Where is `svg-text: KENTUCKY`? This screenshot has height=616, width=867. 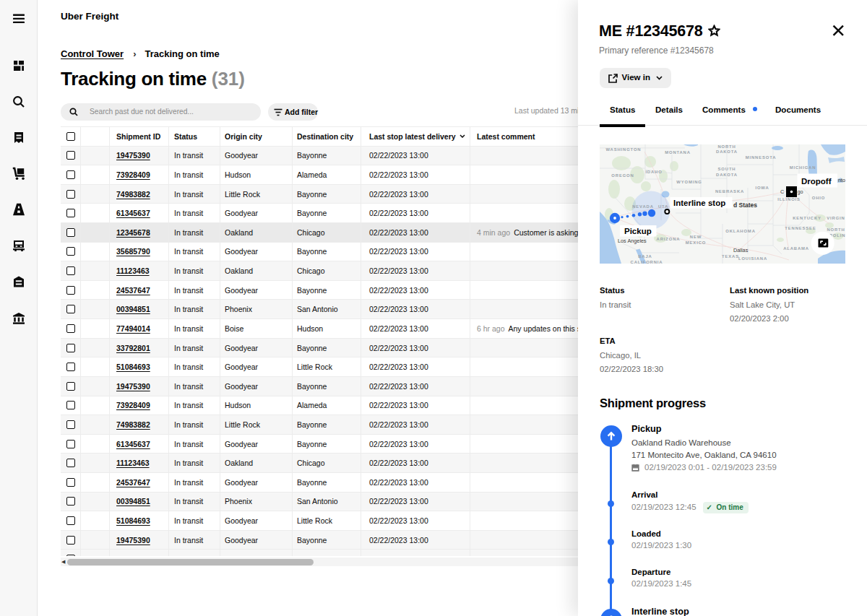 svg-text: KENTUCKY is located at coordinates (807, 218).